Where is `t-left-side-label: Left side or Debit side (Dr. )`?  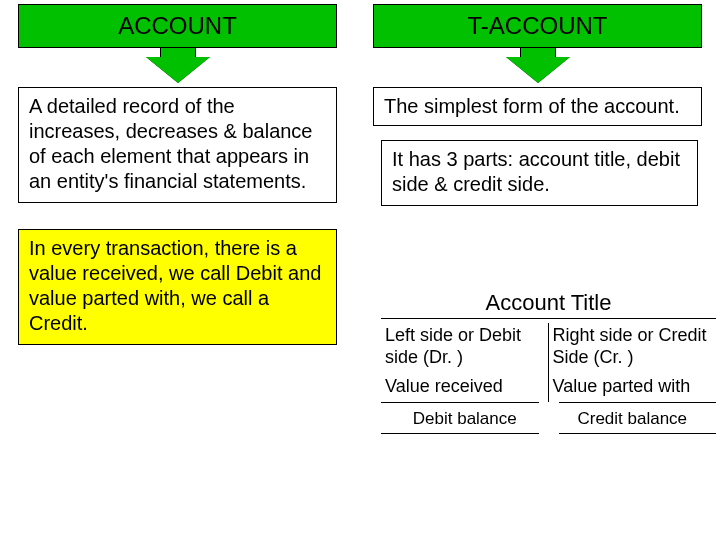 t-left-side-label: Left side or Debit side (Dr. ) is located at coordinates (464, 346).